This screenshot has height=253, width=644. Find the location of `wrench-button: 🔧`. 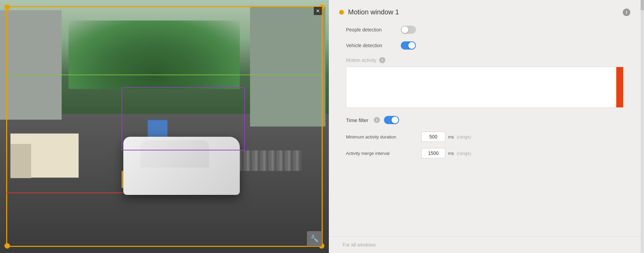

wrench-button: 🔧 is located at coordinates (314, 239).